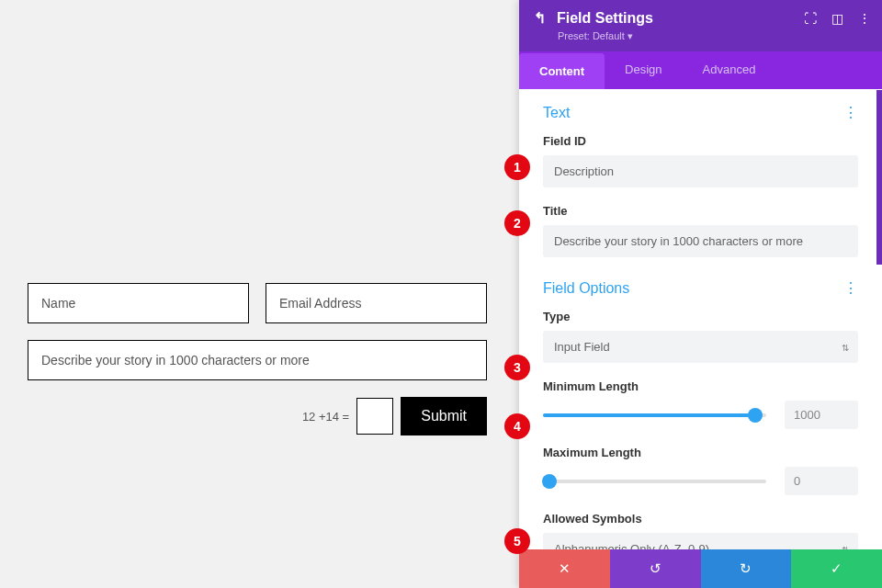  Describe the element at coordinates (729, 70) in the screenshot. I see `tab-advanced: Advanced` at that location.